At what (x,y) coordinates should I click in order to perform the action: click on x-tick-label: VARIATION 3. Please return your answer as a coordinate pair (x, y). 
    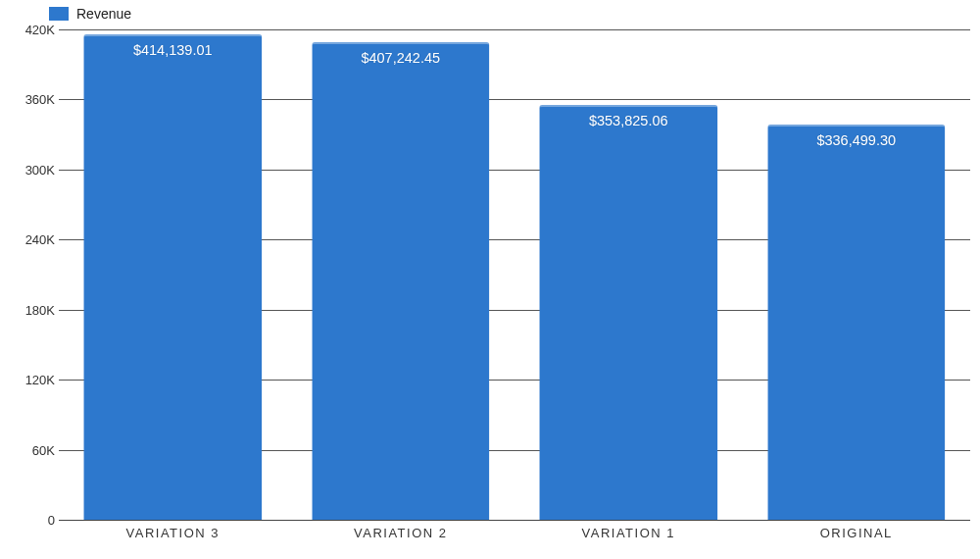
    Looking at the image, I should click on (172, 534).